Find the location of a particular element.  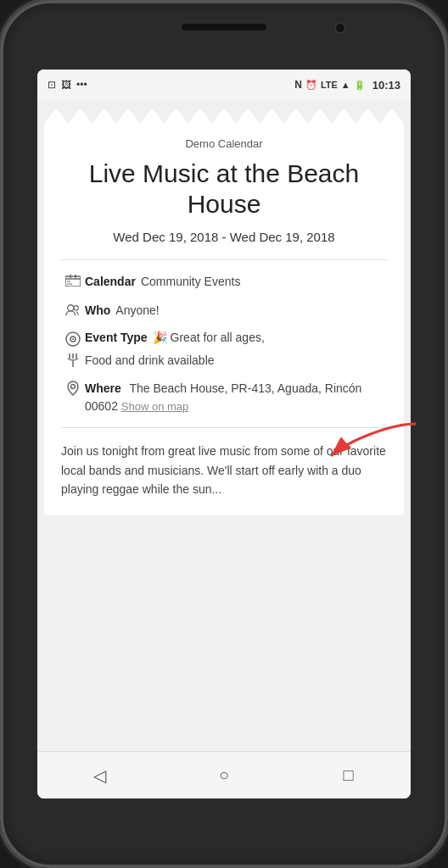

nav-bar: ◁ ○ □ is located at coordinates (224, 775).